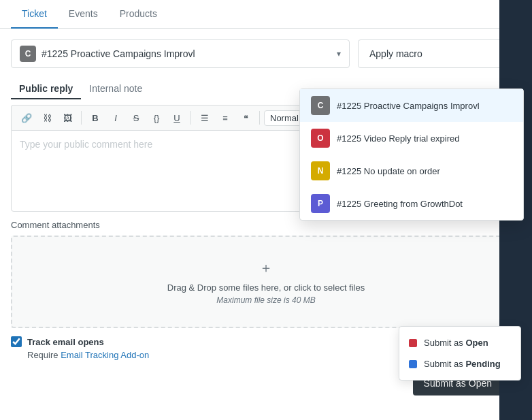 Image resolution: width=532 pixels, height=420 pixels. What do you see at coordinates (266, 225) in the screenshot?
I see `attachments-label: Comment attachments` at bounding box center [266, 225].